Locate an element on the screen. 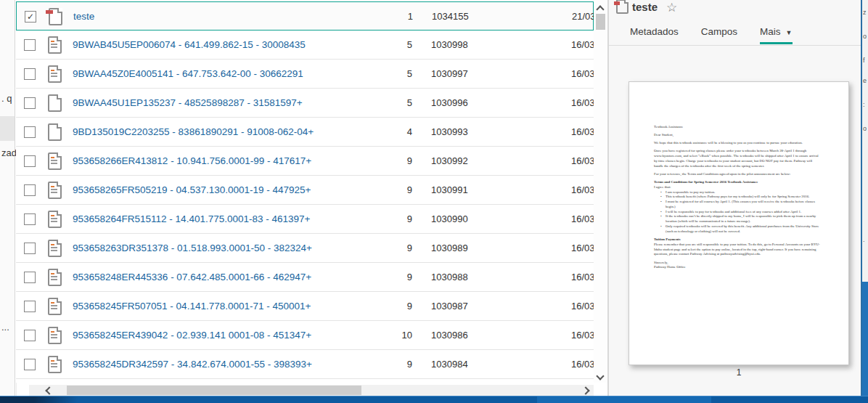 This screenshot has height=403, width=868. document-id: 1030997 is located at coordinates (450, 74).